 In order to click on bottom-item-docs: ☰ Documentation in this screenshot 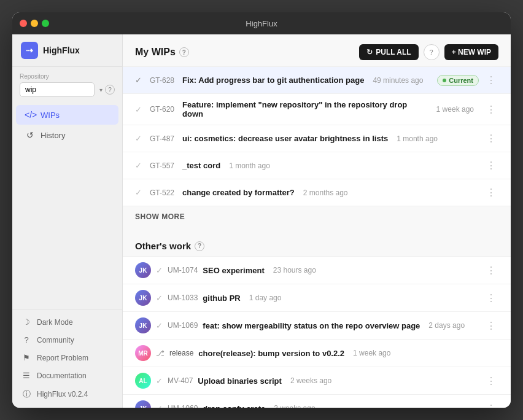, I will do `click(68, 376)`.